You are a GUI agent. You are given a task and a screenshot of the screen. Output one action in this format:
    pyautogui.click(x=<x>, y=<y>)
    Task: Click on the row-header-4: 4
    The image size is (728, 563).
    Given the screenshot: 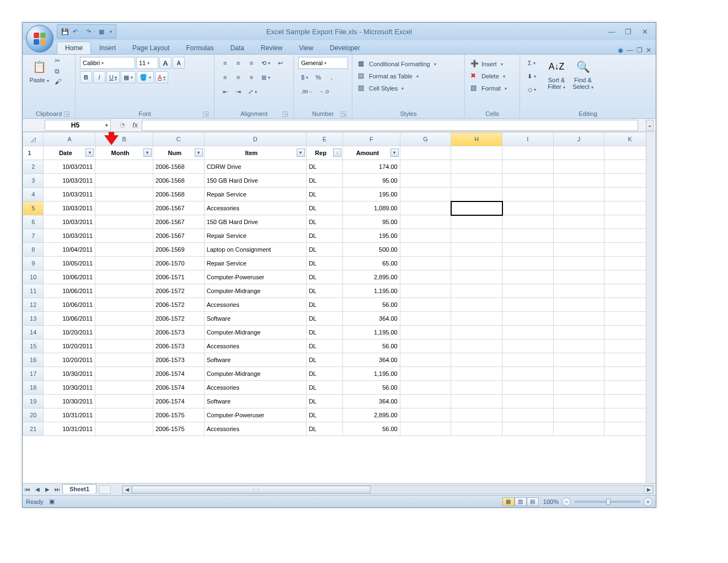 What is the action you would take?
    pyautogui.click(x=33, y=194)
    